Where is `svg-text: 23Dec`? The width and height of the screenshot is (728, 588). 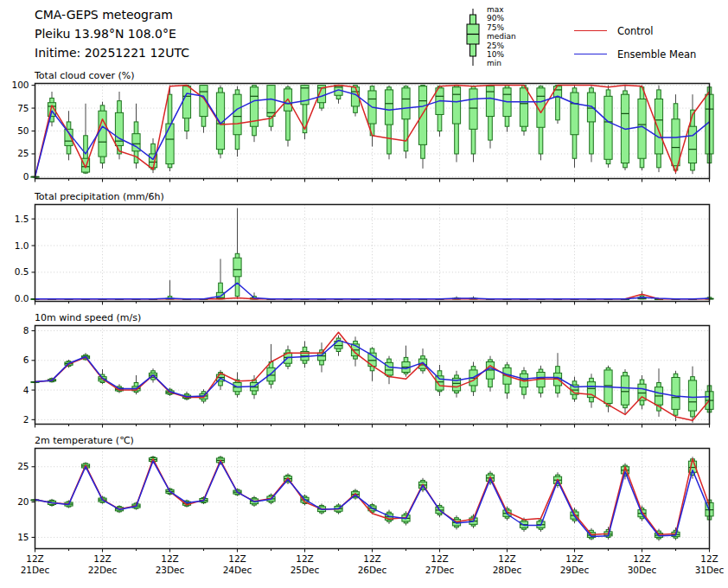
svg-text: 23Dec is located at coordinates (170, 570).